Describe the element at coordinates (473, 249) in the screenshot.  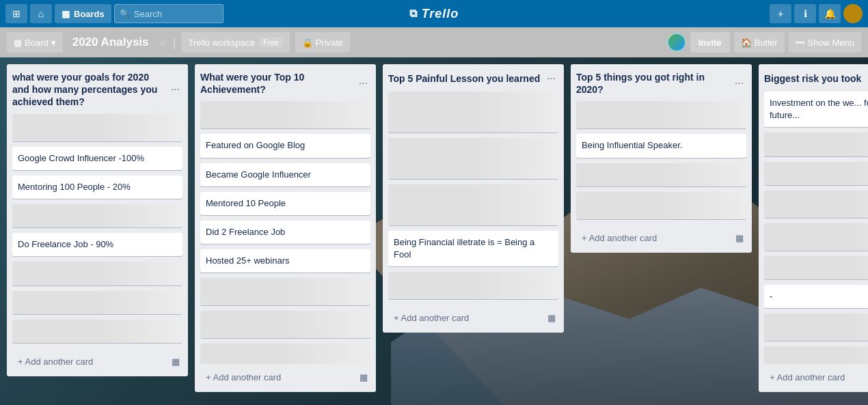
I see `list-item: Being Financial illetrate is = Being a F…` at that location.